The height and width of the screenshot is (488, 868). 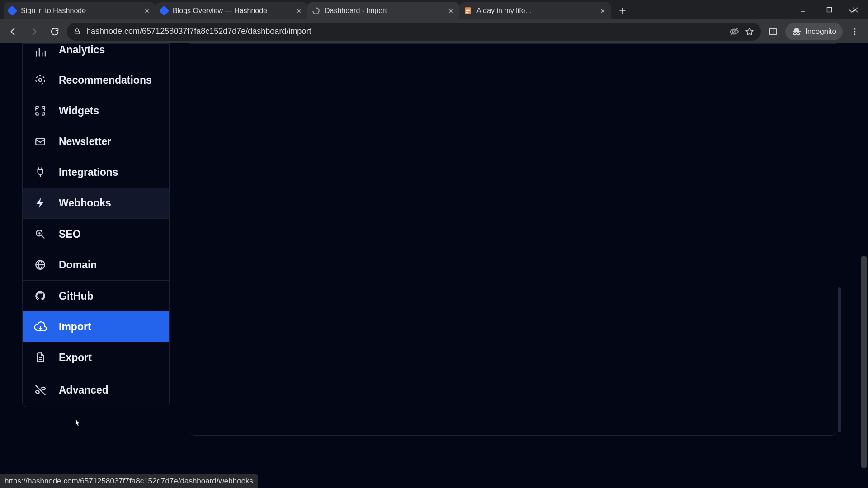 What do you see at coordinates (40, 390) in the screenshot?
I see `advanced-icon` at bounding box center [40, 390].